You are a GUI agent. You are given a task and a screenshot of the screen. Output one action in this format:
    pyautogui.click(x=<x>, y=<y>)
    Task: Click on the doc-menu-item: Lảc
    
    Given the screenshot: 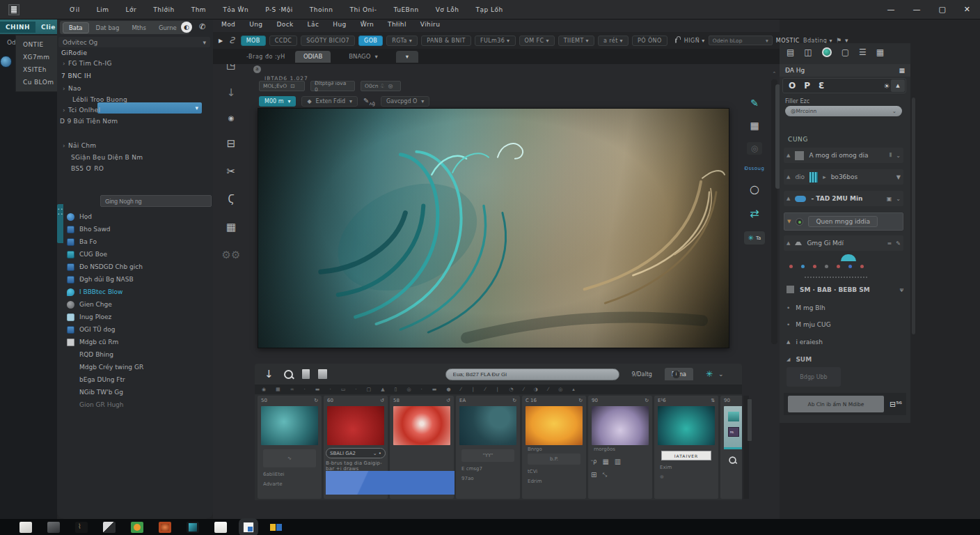 What is the action you would take?
    pyautogui.click(x=313, y=24)
    